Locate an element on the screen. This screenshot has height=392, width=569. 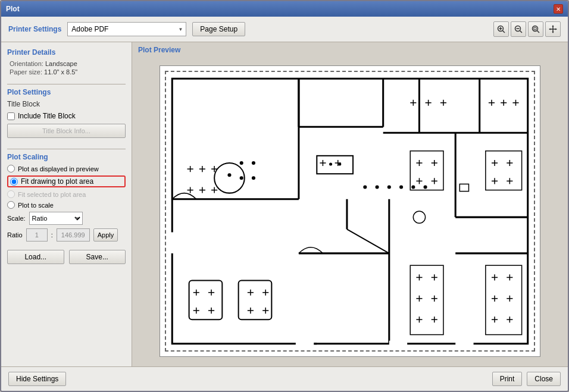
paper-size-value: 11.0" x 8.5" is located at coordinates (61, 72).